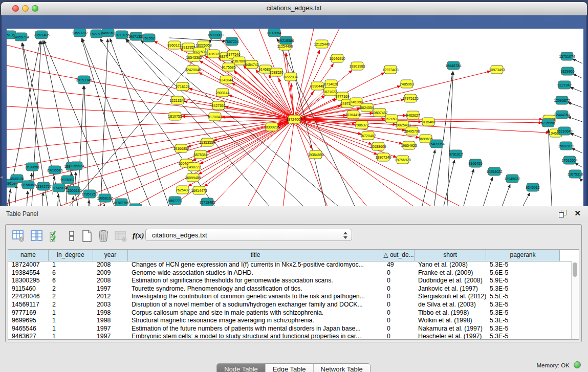 The width and height of the screenshot is (588, 372). Describe the element at coordinates (37, 236) in the screenshot. I see `show-columns-icon` at that location.